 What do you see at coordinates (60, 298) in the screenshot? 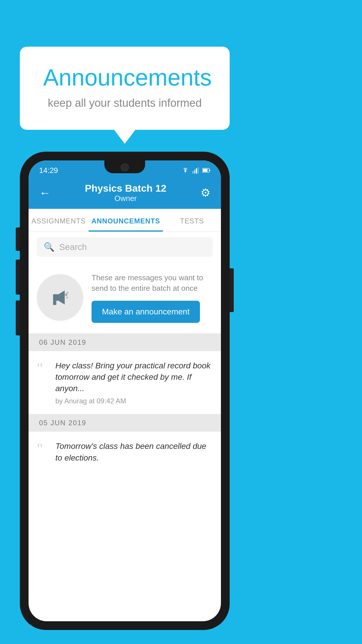
I see `megaphone-icon` at bounding box center [60, 298].